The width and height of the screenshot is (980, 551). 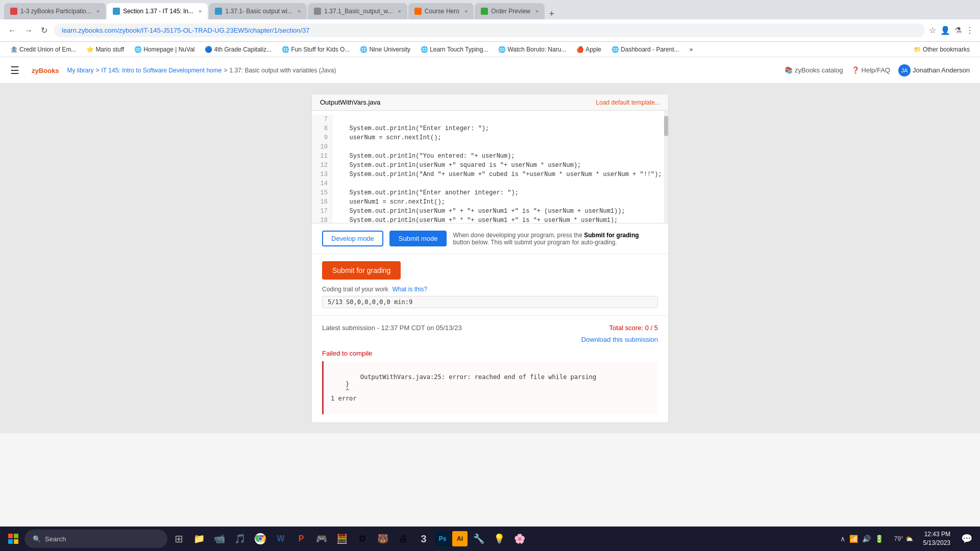 I want to click on load-template-button: Load default template..., so click(x=628, y=103).